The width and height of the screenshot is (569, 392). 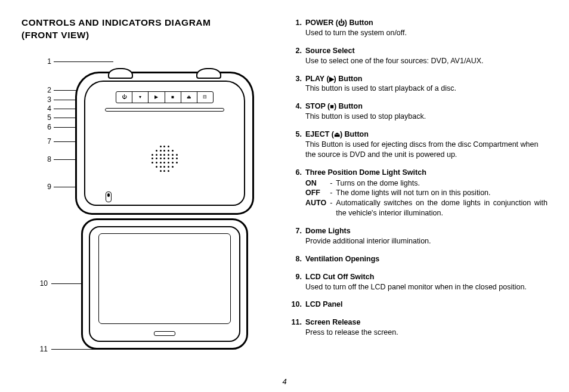 I want to click on item-num: 4., so click(x=298, y=112).